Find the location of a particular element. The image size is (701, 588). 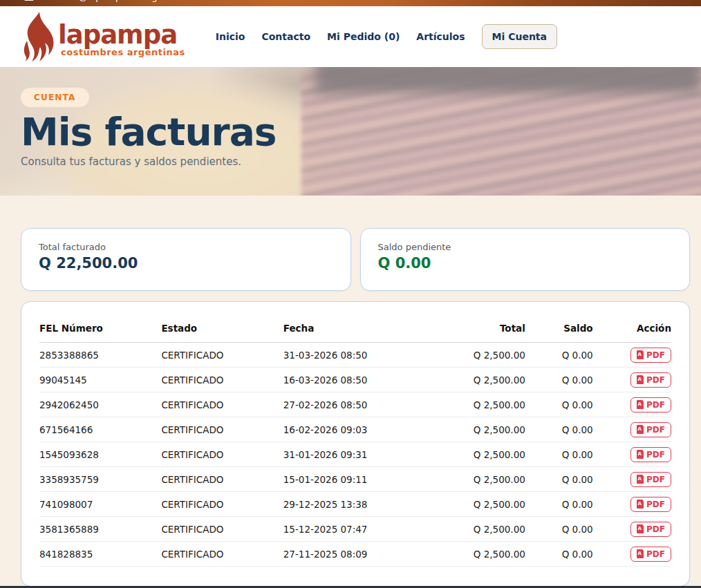

pending-balance-value: Q 0.00 is located at coordinates (525, 263).